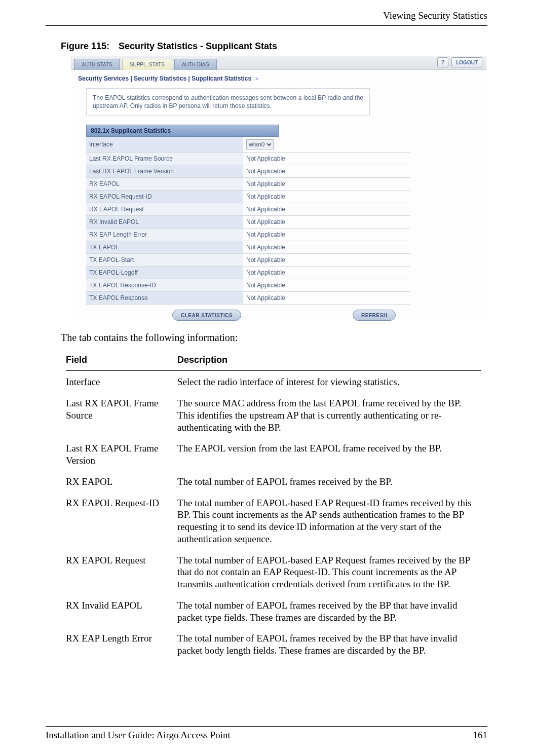 Image resolution: width=533 pixels, height=756 pixels. I want to click on table-row: RX EAPOLThe total number of EAPOL frames…, so click(274, 481).